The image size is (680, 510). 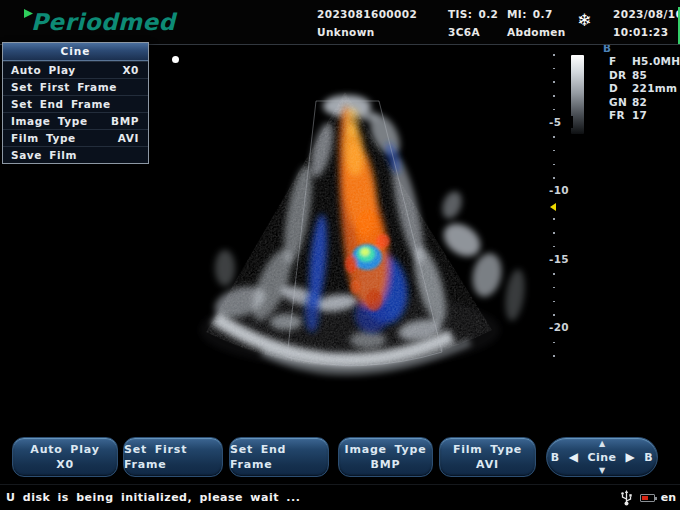 I want to click on cine-center-label: Cine, so click(x=602, y=458).